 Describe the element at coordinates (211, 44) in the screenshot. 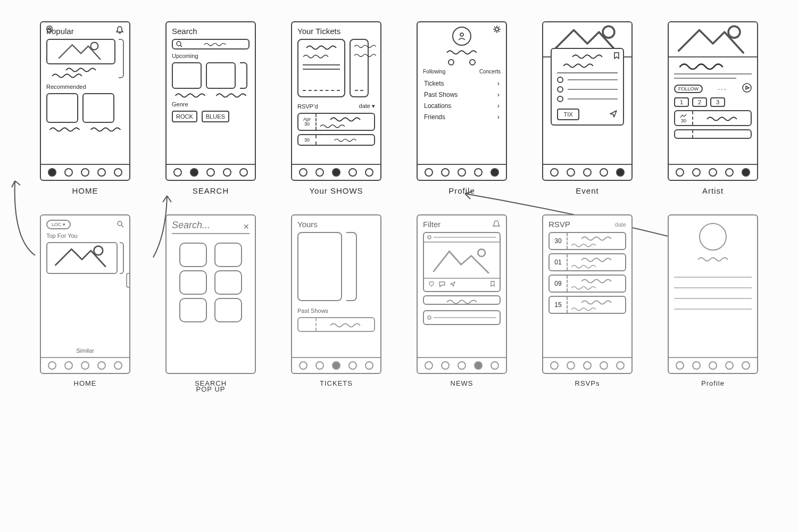

I see `search-input` at that location.